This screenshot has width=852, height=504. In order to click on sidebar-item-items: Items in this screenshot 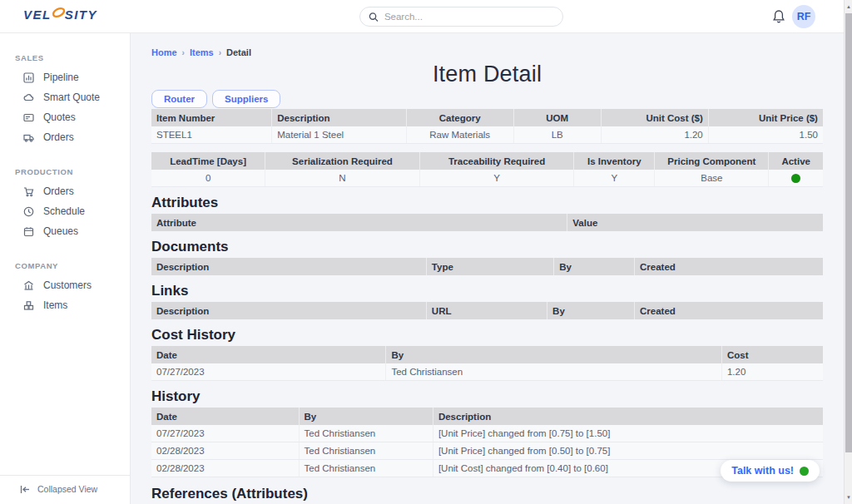, I will do `click(65, 305)`.